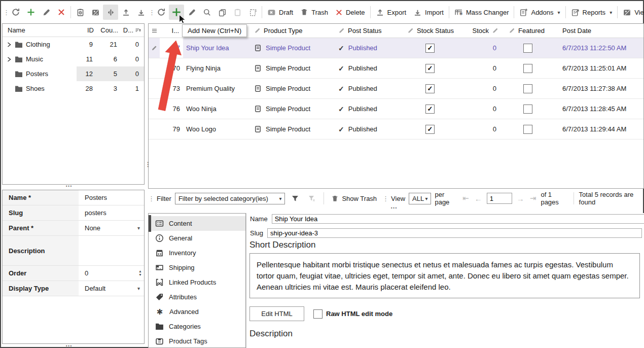 This screenshot has height=348, width=644. What do you see at coordinates (112, 273) in the screenshot?
I see `category-order-stepper: 0 ▲▼` at bounding box center [112, 273].